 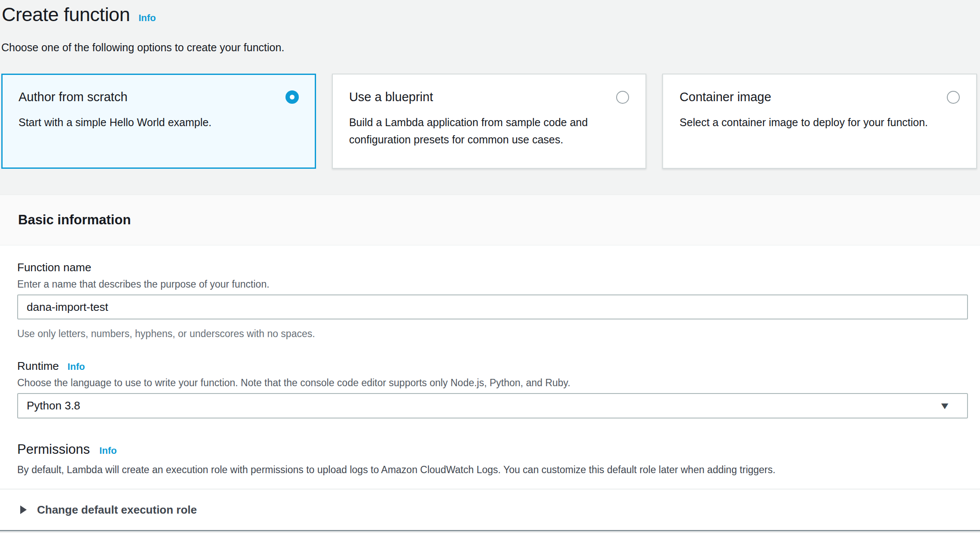 What do you see at coordinates (820, 122) in the screenshot?
I see `card-description: Select a container image to deploy for y…` at bounding box center [820, 122].